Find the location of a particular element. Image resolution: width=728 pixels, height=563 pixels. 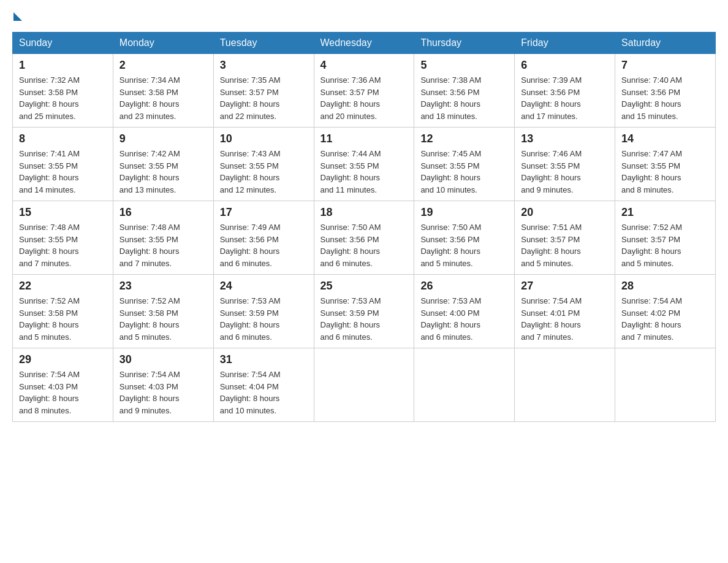

day-number: 28 is located at coordinates (665, 286).